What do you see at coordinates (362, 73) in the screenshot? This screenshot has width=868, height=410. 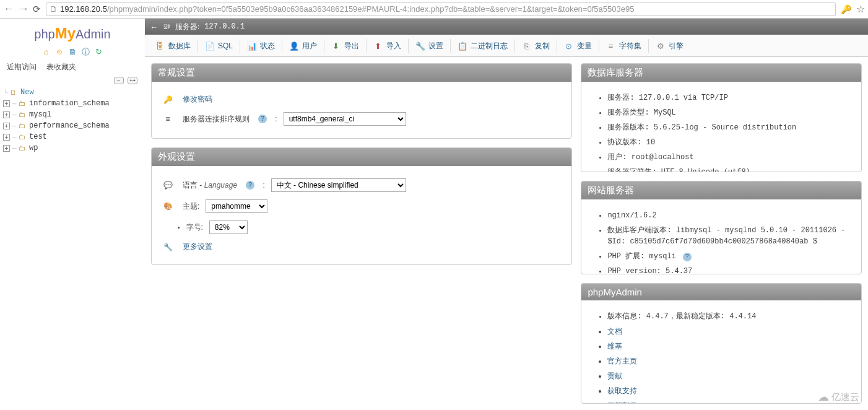 I see `panel-title: 常规设置` at bounding box center [362, 73].